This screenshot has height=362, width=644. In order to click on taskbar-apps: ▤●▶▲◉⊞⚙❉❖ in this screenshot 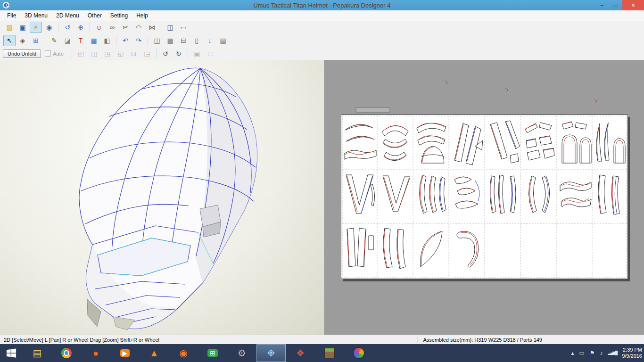, I will do `click(198, 353)`.